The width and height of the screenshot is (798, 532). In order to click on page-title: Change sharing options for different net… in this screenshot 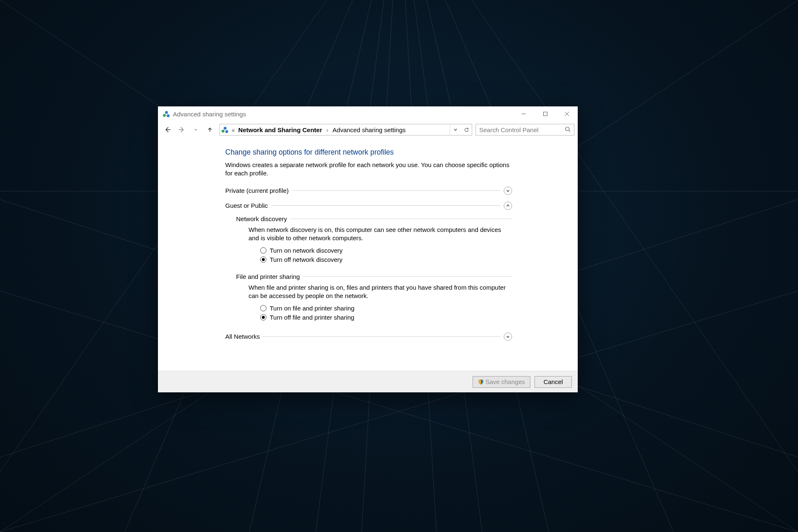, I will do `click(369, 152)`.